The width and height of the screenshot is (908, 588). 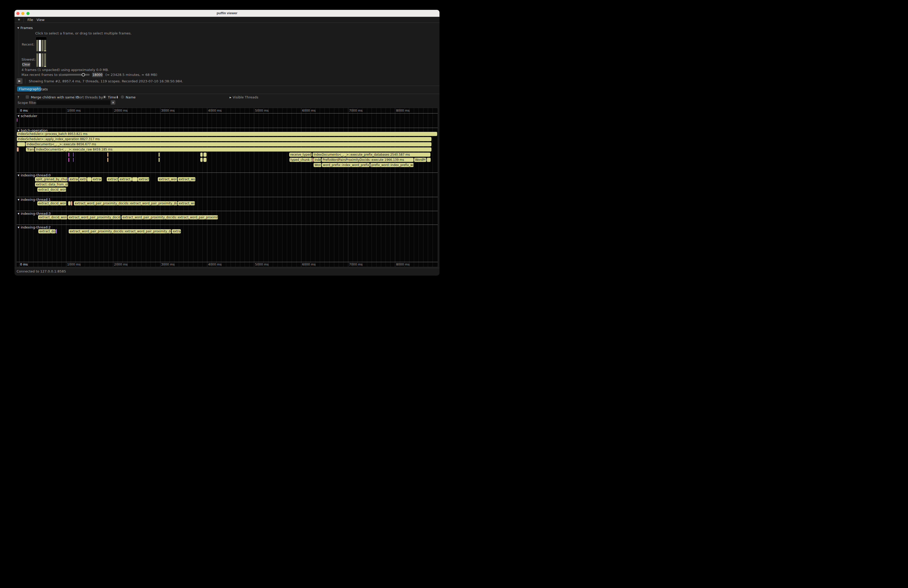 What do you see at coordinates (98, 75) in the screenshot?
I see `max-frames-value: 18000` at bounding box center [98, 75].